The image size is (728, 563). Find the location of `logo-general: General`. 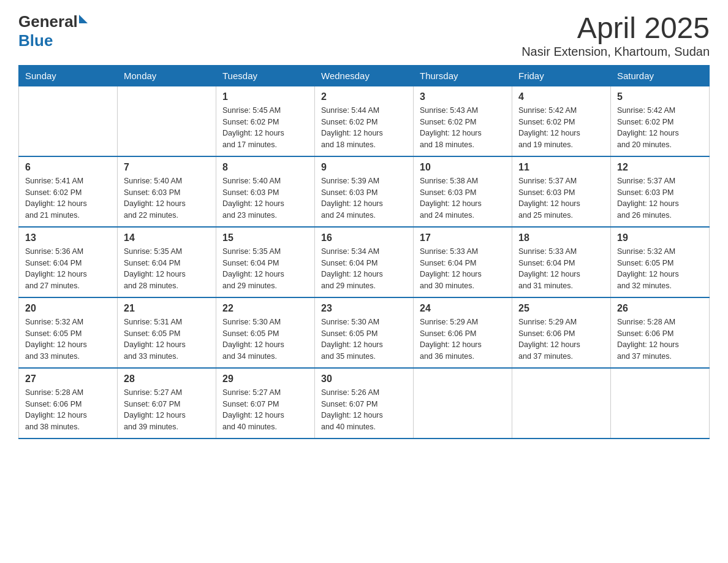

logo-general: General is located at coordinates (48, 22).